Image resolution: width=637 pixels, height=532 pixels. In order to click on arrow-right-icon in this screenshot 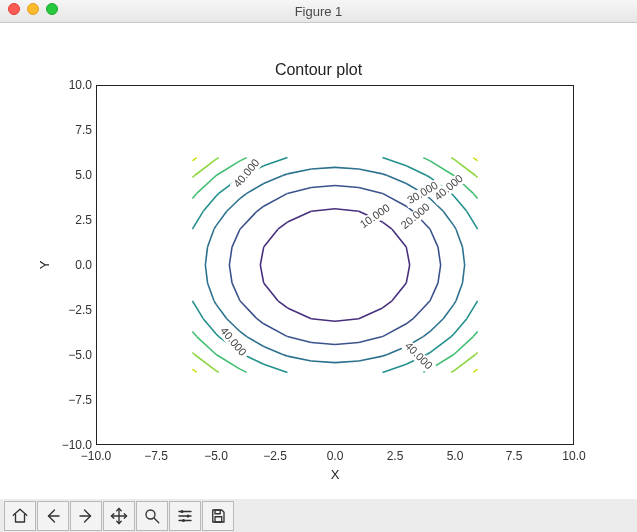, I will do `click(86, 516)`.